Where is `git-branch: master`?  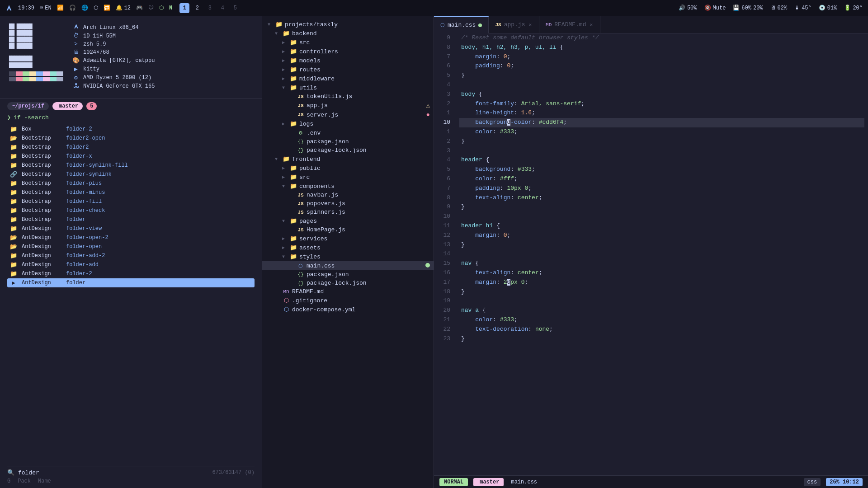
git-branch: master is located at coordinates (68, 106).